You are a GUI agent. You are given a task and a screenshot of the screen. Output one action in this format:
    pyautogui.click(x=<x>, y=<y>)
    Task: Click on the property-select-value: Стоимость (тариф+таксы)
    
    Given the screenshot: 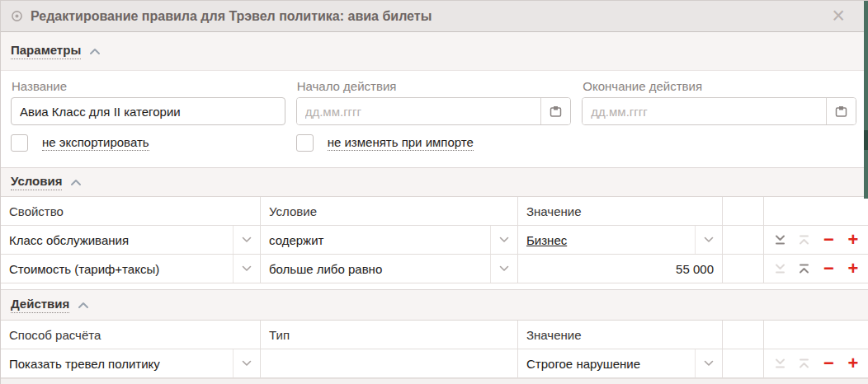 What is the action you would take?
    pyautogui.click(x=117, y=269)
    